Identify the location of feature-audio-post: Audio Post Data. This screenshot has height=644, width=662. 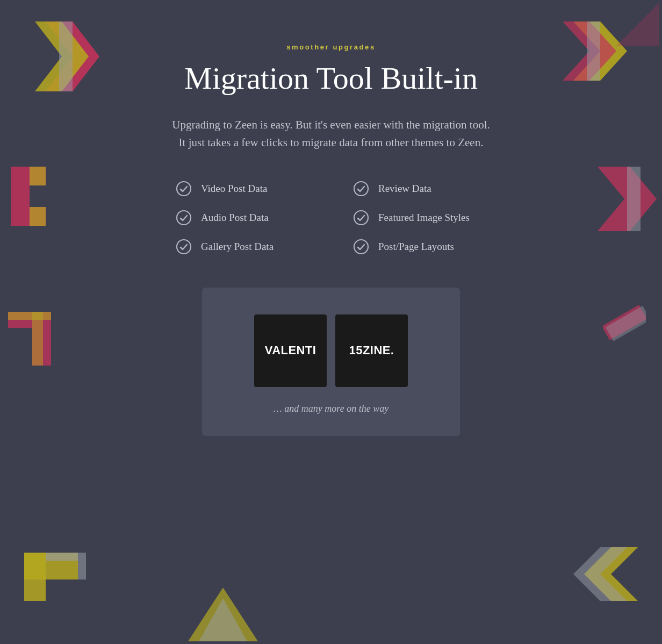
(242, 218).